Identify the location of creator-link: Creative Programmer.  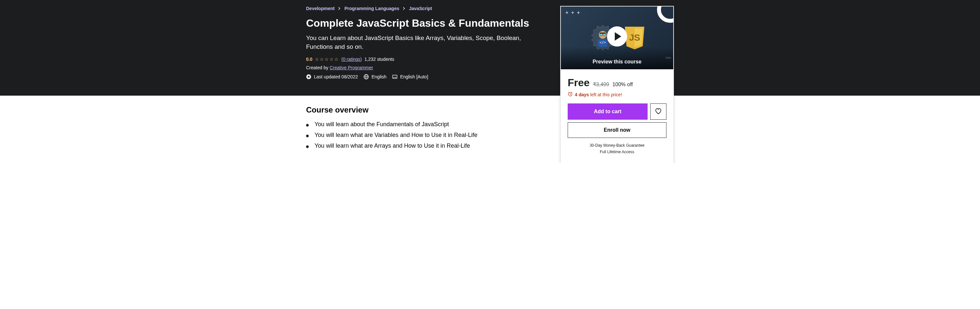
(352, 68).